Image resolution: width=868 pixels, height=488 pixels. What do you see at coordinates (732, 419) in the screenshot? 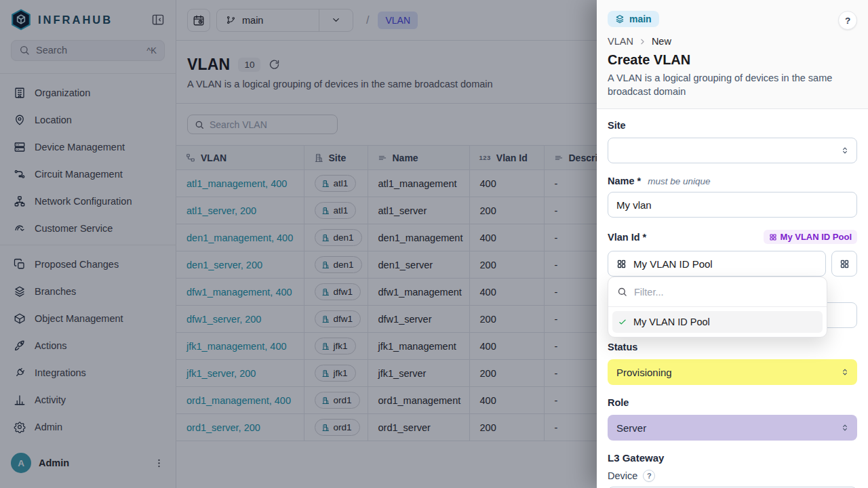
I see `field-role: Role Server` at bounding box center [732, 419].